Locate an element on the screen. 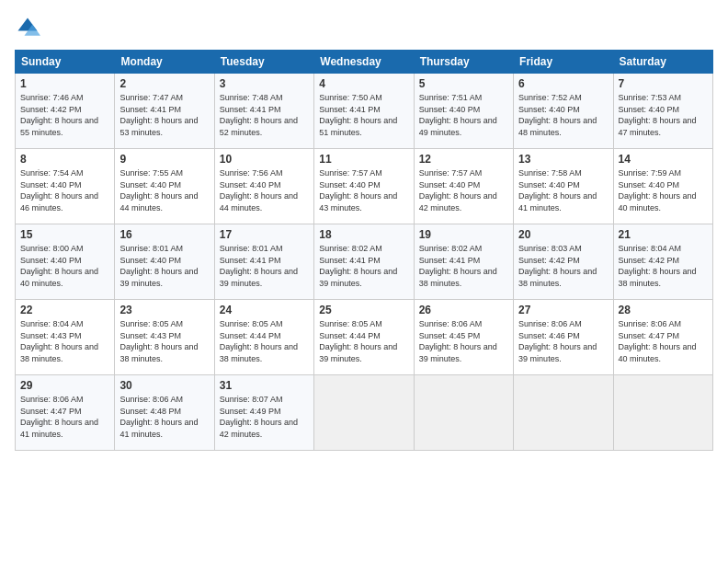 This screenshot has width=728, height=563. day-cell: 1 Sunrise: 7:46 AMSunset: 4:42 PMDayligh… is located at coordinates (65, 111).